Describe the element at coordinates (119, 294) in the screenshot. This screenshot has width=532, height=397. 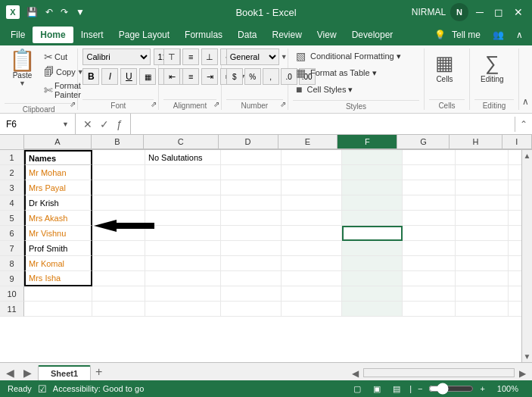
I see `cell-b10` at that location.